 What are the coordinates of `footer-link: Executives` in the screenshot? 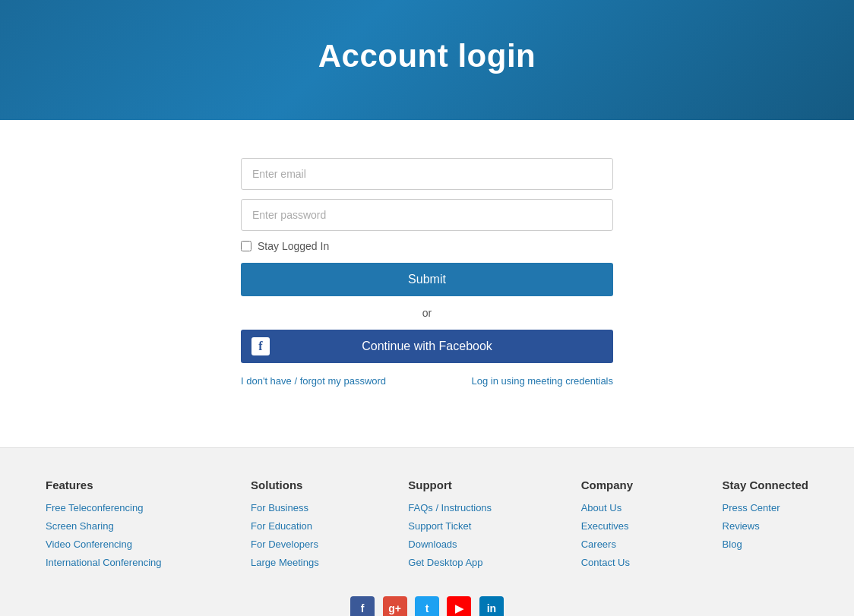 It's located at (605, 526).